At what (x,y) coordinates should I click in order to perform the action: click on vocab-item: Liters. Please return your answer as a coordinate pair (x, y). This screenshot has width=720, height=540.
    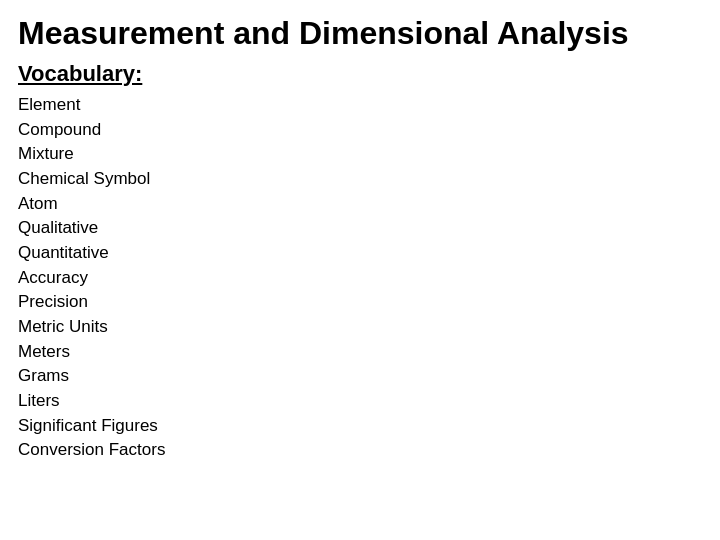
    Looking at the image, I should click on (360, 402).